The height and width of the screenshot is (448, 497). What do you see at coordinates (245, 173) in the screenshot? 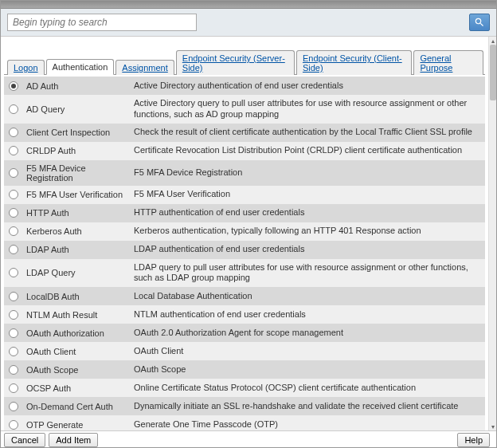
I see `list-item: F5 MFA Device RegistrationF5 MFA Device …` at bounding box center [245, 173].